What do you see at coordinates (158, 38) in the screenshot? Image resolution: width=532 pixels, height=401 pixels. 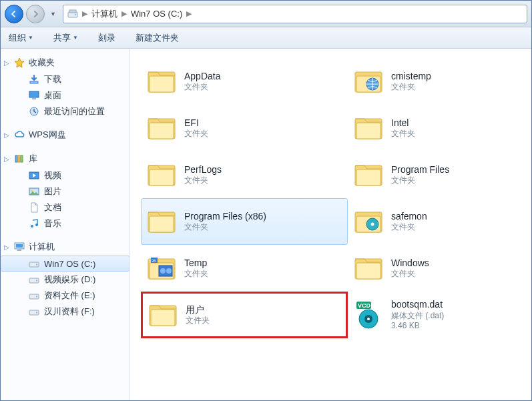 I see `new-folder-button: 新建文件夹` at bounding box center [158, 38].